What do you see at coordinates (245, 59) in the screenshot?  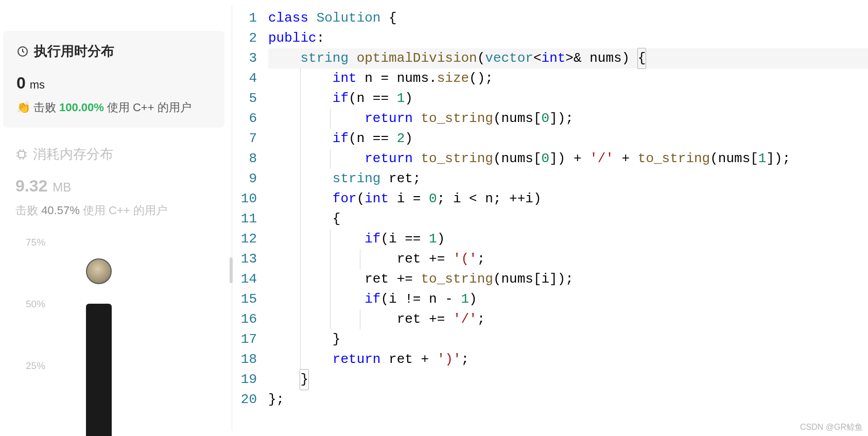 I see `ln: 3` at bounding box center [245, 59].